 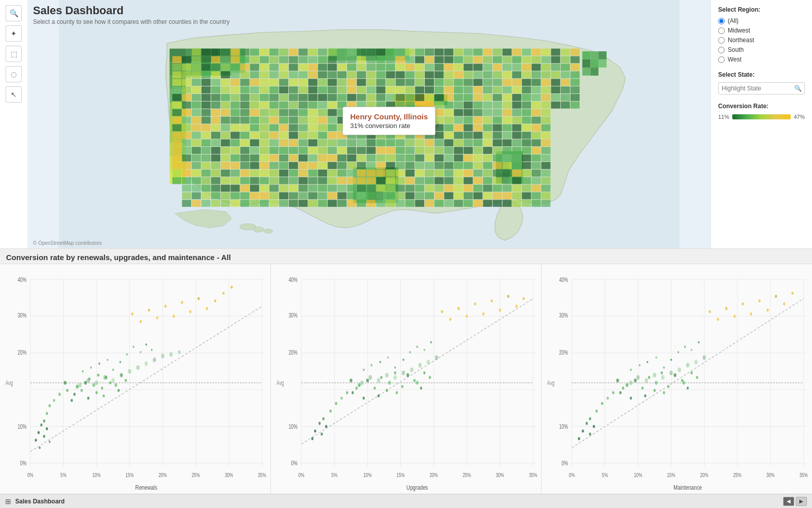 What do you see at coordinates (761, 21) in the screenshot?
I see `region-all: (All)` at bounding box center [761, 21].